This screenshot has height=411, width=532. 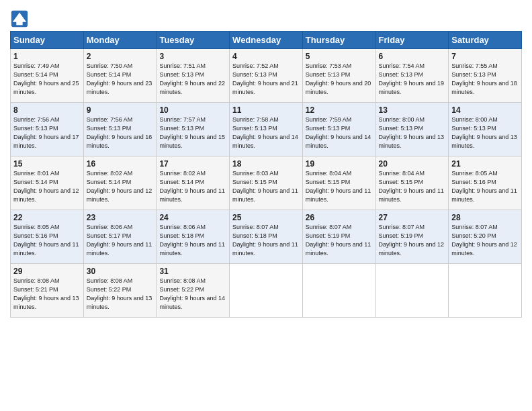 I want to click on day-of-week-header: Wednesday, so click(x=266, y=40).